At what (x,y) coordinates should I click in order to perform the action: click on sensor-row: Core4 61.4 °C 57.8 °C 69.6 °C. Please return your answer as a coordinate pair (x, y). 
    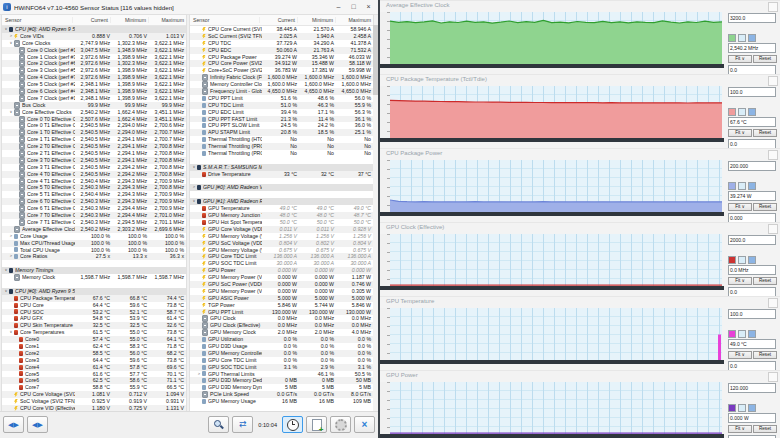
    Looking at the image, I should click on (94, 368).